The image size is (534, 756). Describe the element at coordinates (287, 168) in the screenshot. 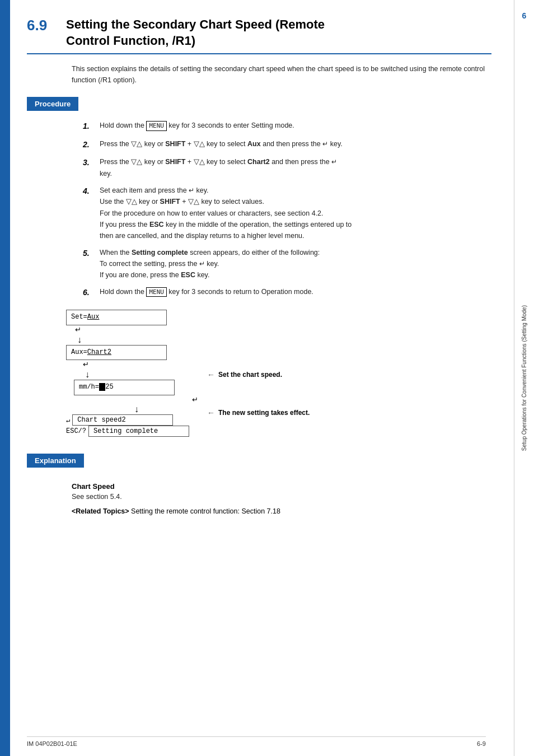

I see `step-3: 3. Press the ▽△ key or SHIFT + ▽△ key to…` at that location.